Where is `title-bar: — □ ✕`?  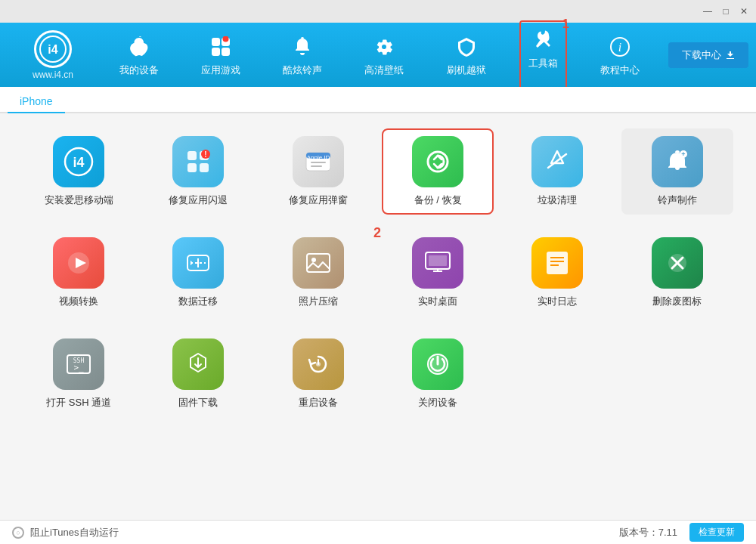 title-bar: — □ ✕ is located at coordinates (378, 11).